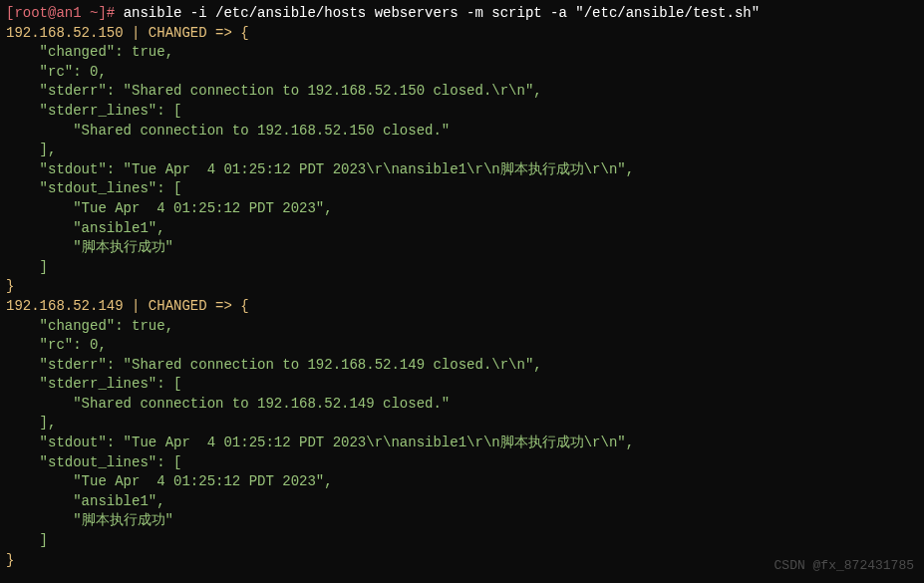  What do you see at coordinates (844, 566) in the screenshot?
I see `watermark-text: CSDN @fx_872431785` at bounding box center [844, 566].